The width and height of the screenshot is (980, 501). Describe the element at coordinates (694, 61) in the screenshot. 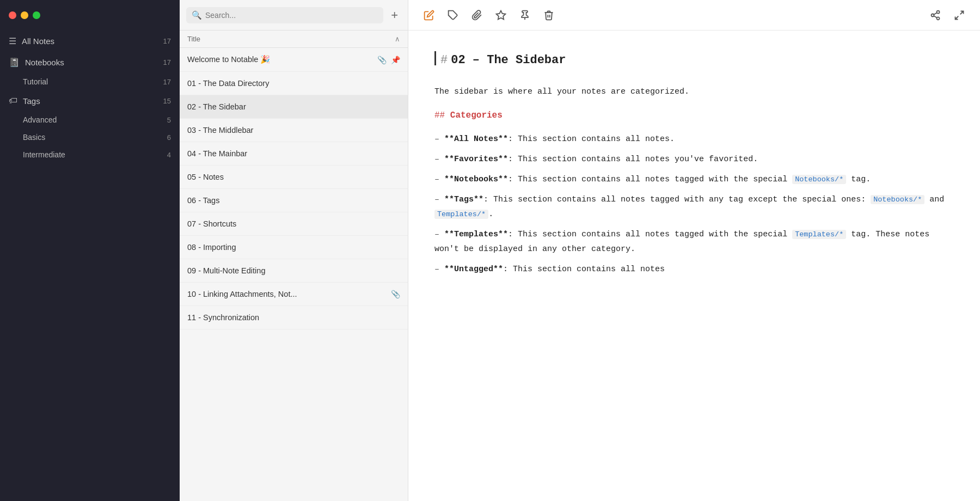

I see `note-heading: # 02 – The Sidebar` at that location.